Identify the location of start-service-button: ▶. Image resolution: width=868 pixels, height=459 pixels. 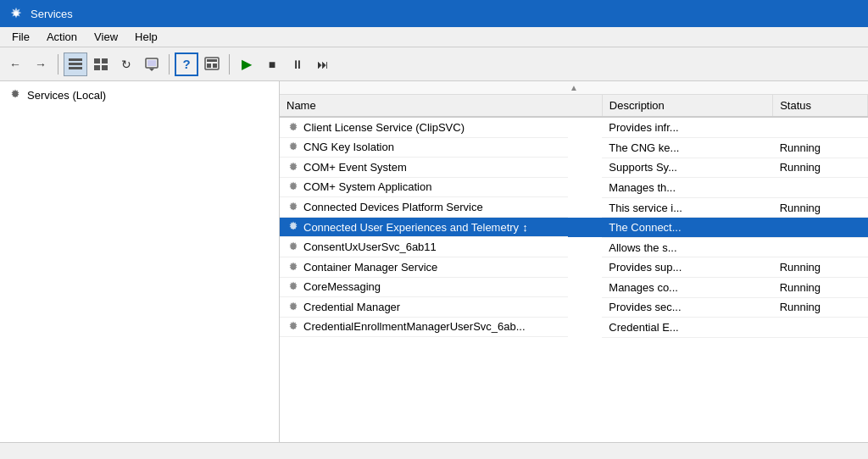
(247, 64).